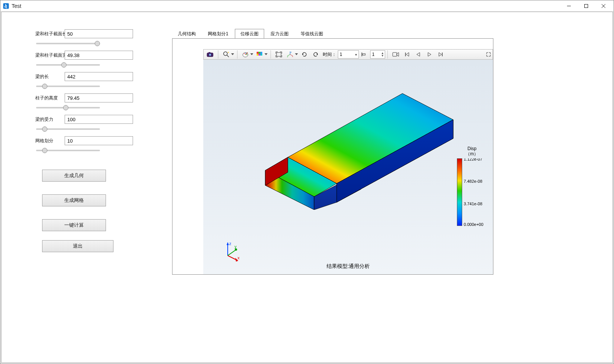 The width and height of the screenshot is (614, 364). I want to click on fit-view-icon, so click(279, 54).